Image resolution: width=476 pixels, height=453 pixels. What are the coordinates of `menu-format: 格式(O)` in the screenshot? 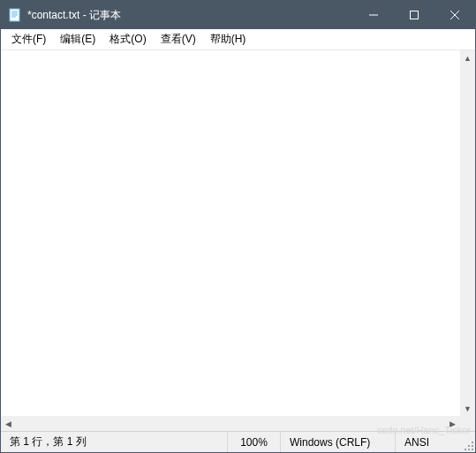 It's located at (127, 39).